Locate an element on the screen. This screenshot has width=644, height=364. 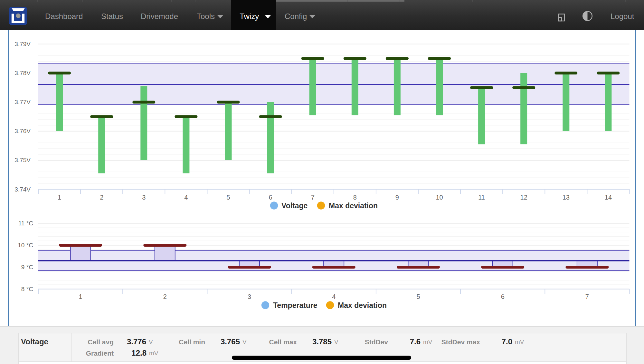
svg-text: 13 is located at coordinates (566, 197).